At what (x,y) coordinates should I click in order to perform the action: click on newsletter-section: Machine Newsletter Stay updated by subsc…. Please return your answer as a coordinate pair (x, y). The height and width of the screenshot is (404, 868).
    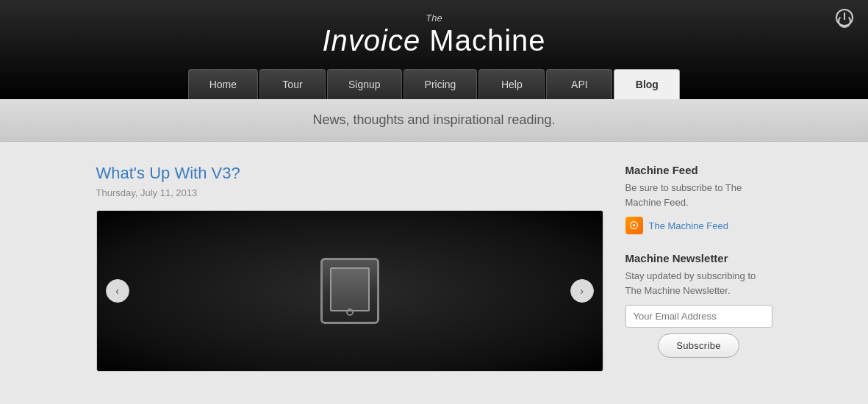
    Looking at the image, I should click on (699, 305).